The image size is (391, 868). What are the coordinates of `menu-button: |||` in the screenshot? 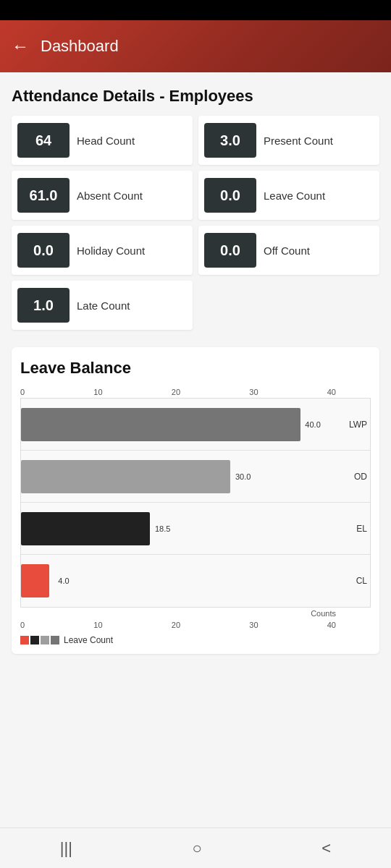 It's located at (67, 848).